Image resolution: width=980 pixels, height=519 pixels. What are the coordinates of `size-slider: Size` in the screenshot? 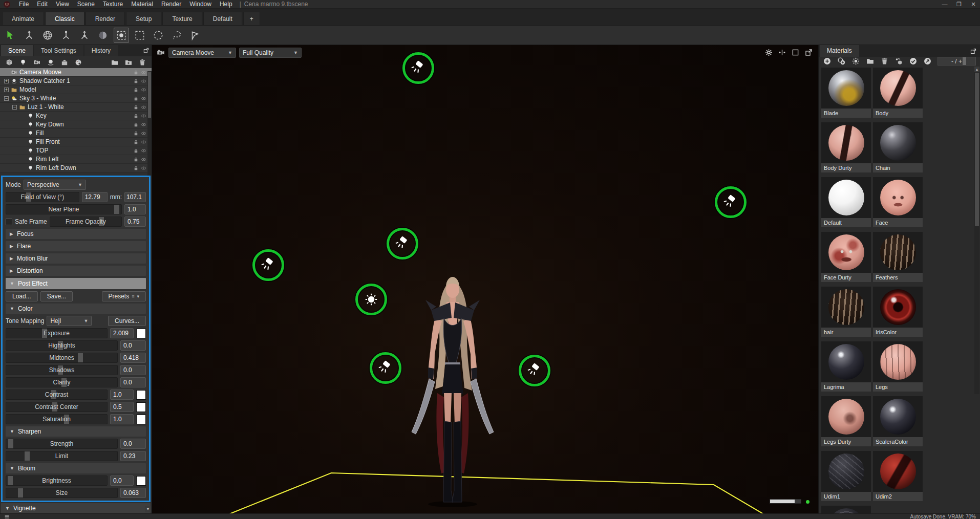 It's located at (61, 493).